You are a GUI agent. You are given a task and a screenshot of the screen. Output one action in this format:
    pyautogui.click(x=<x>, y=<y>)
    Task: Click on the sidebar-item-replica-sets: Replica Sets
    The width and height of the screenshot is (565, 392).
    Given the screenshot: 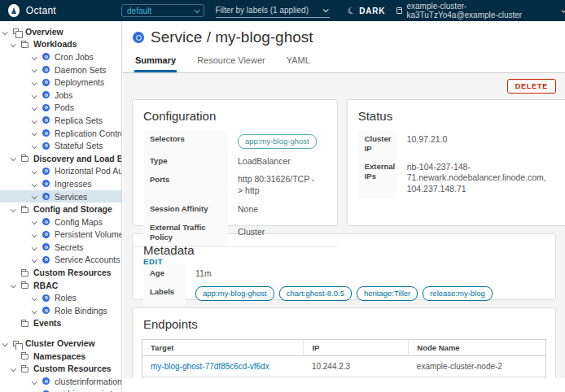 What is the action you would take?
    pyautogui.click(x=60, y=120)
    